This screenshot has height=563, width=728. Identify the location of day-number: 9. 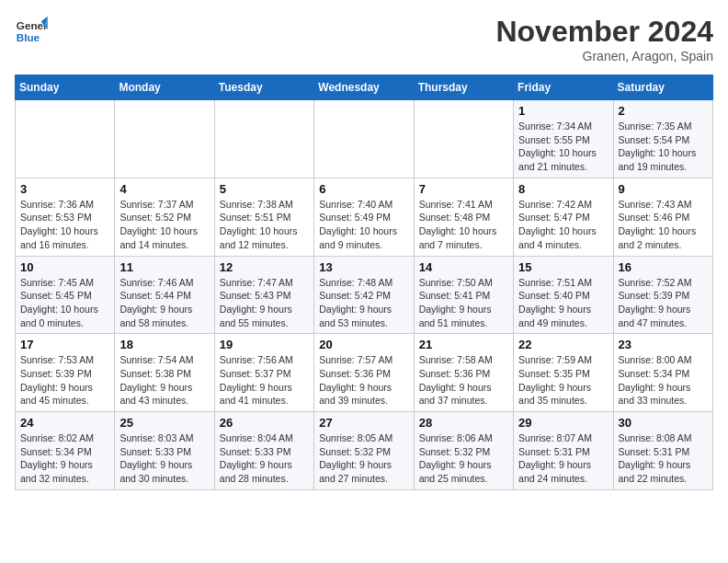
(664, 190).